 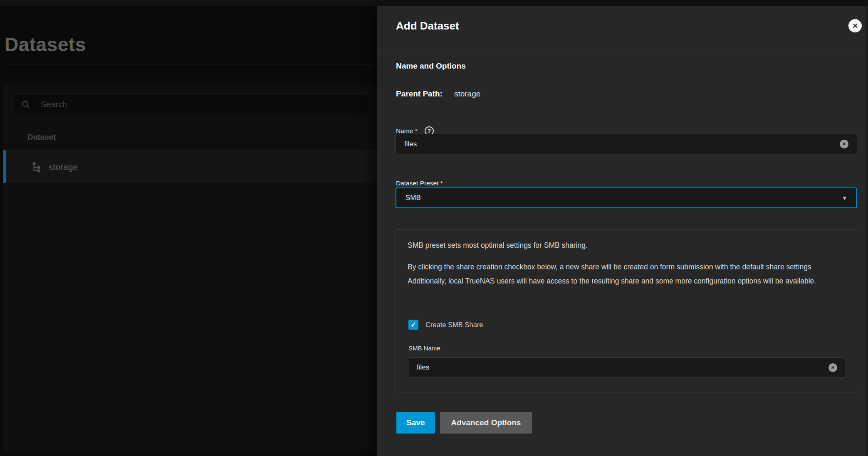 I want to click on dataset-tree-icon, so click(x=37, y=167).